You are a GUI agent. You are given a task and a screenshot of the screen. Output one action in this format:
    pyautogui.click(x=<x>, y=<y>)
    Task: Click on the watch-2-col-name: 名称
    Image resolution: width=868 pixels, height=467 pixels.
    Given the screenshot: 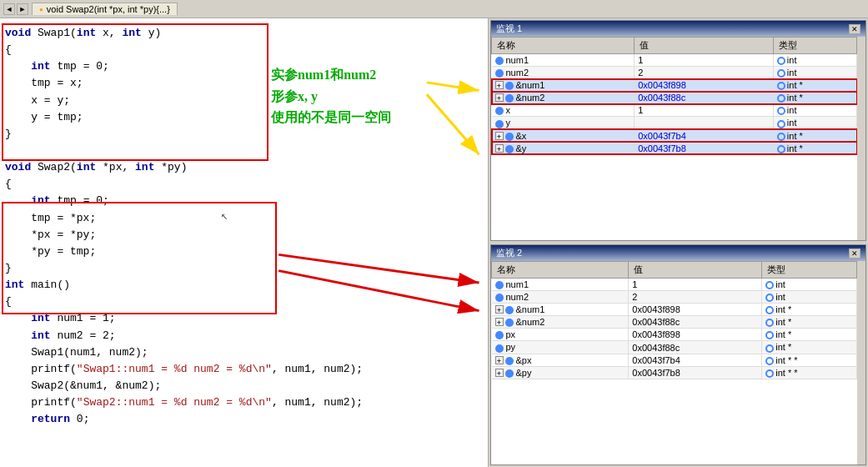 What is the action you would take?
    pyautogui.click(x=560, y=270)
    